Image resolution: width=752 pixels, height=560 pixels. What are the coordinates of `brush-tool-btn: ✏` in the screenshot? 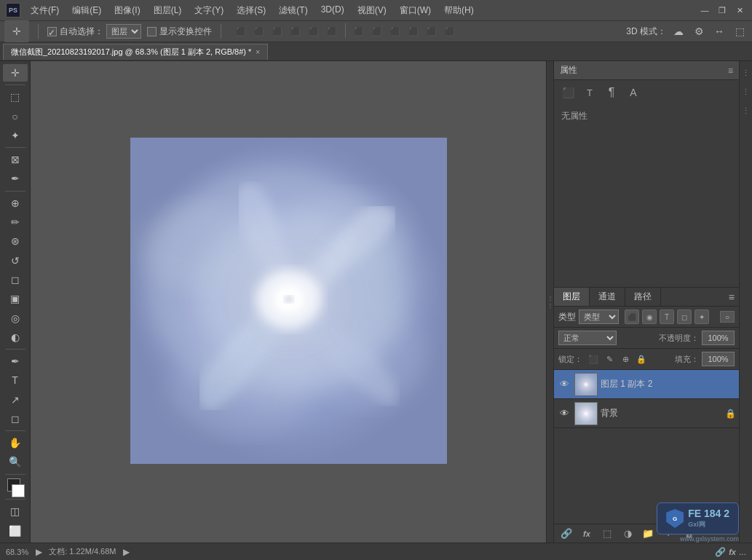 It's located at (15, 222).